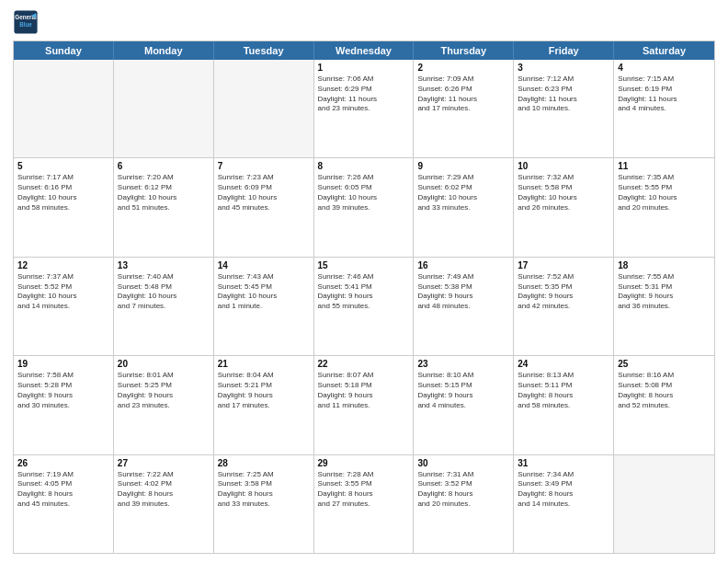  Describe the element at coordinates (63, 265) in the screenshot. I see `day-number: 12` at that location.